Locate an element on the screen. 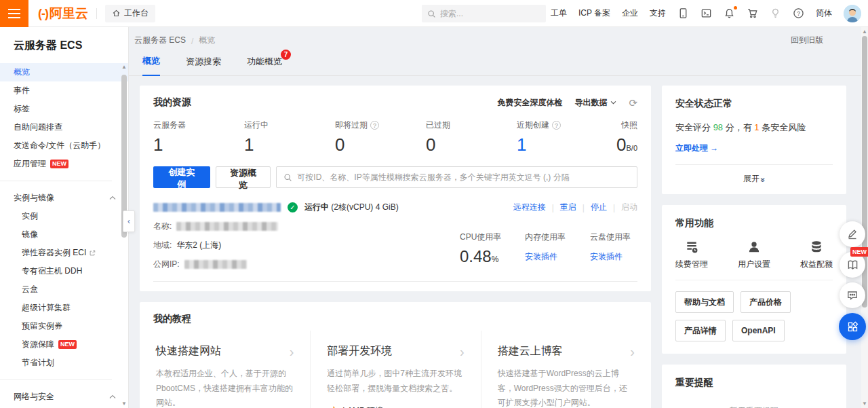  tab-overview: 概览 is located at coordinates (151, 65).